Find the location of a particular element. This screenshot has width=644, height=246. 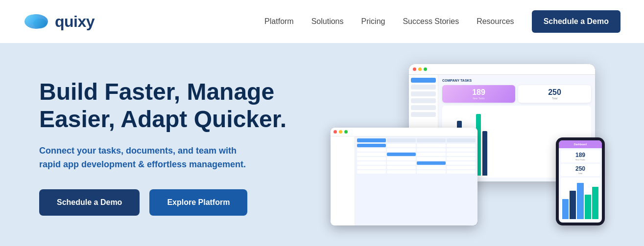

nav-schedule-demo-button: Schedule a Demo is located at coordinates (576, 22).